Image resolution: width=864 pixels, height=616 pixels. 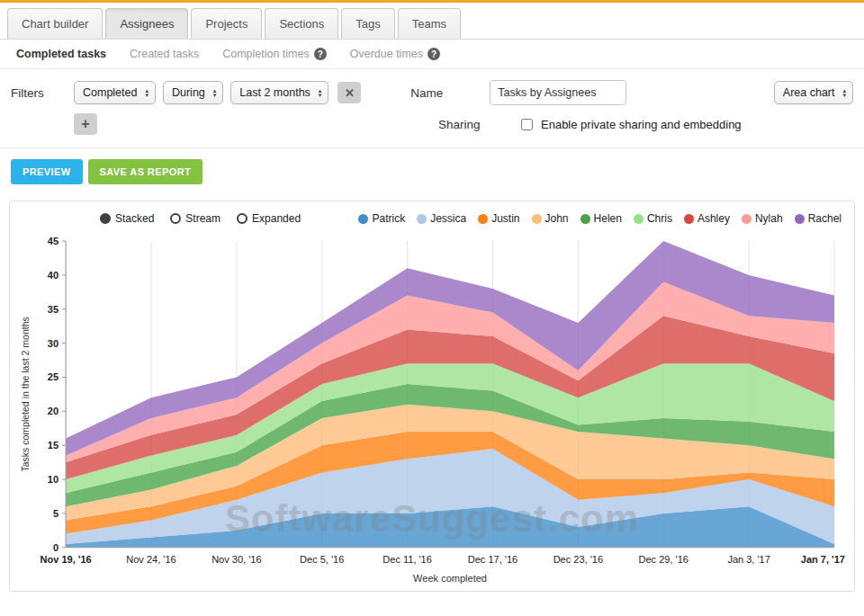 What do you see at coordinates (387, 54) in the screenshot?
I see `subnav-item-label: Overdue times` at bounding box center [387, 54].